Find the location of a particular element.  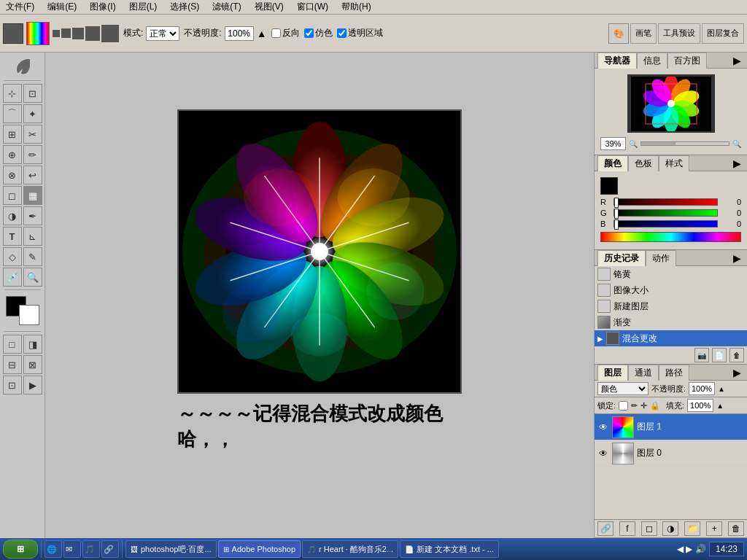

layer-item-0: 👁 图层 0 is located at coordinates (671, 454).